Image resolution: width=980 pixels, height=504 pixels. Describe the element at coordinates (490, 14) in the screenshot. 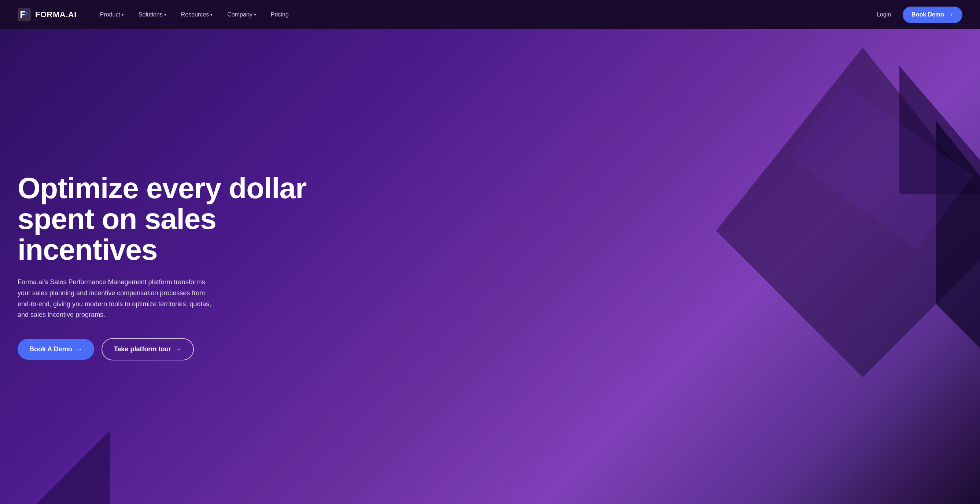

I see `navbar: FORMA.AI Product ▾ Solutions ▾ Resources…` at that location.